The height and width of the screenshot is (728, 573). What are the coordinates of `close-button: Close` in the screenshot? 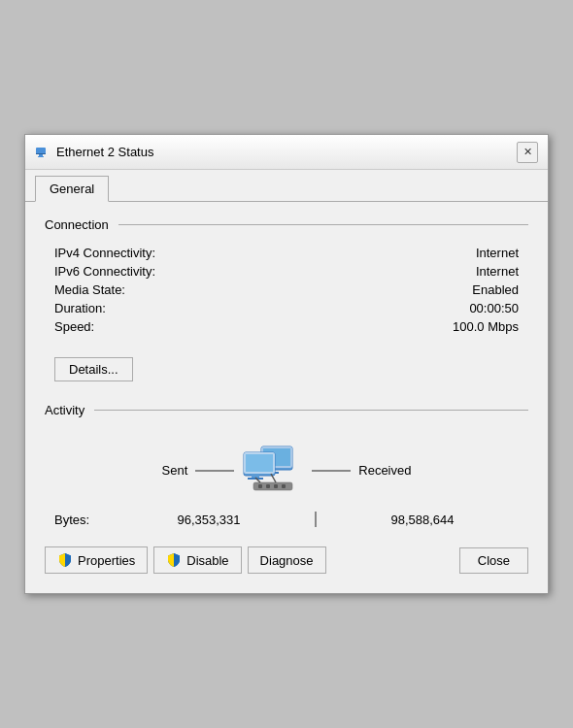 It's located at (493, 561).